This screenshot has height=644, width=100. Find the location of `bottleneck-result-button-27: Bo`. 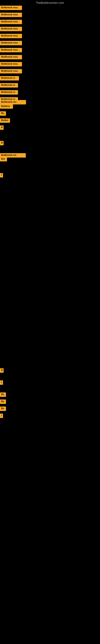

bottleneck-result-button-27: Bo is located at coordinates (3, 402).